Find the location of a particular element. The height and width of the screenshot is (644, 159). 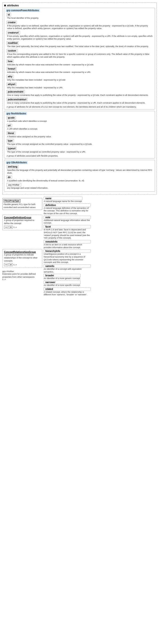

prop-pubconstrainturi-desc: One or many constraints that apply to pu… is located at coordinates (80, 103).